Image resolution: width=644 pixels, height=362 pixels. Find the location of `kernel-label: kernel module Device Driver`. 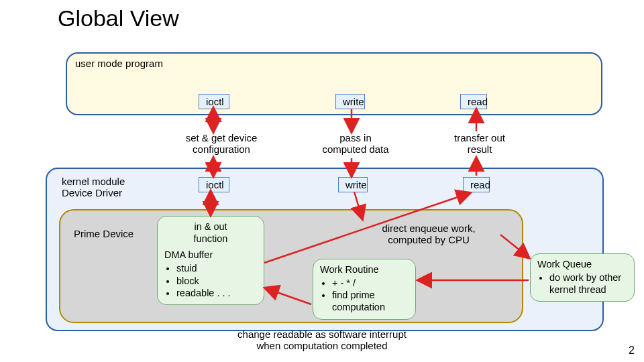

kernel-label: kernel module Device Driver is located at coordinates (93, 188).